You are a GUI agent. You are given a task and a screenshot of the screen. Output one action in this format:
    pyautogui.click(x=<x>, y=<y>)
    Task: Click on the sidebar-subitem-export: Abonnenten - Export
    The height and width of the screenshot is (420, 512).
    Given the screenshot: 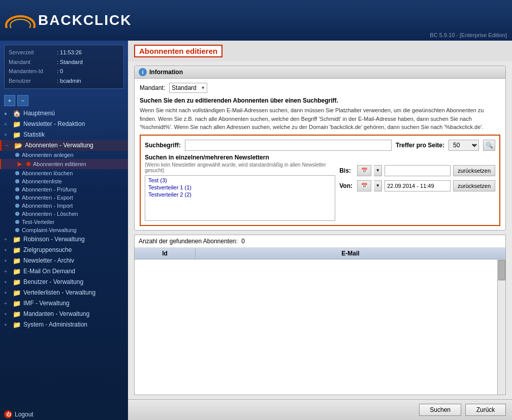 What is the action you would take?
    pyautogui.click(x=64, y=198)
    